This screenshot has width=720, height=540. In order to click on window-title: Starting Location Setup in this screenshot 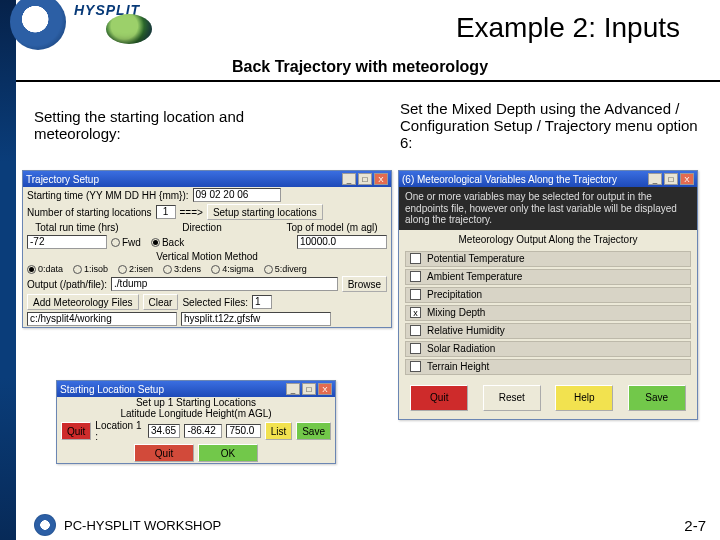, I will do `click(172, 390)`.